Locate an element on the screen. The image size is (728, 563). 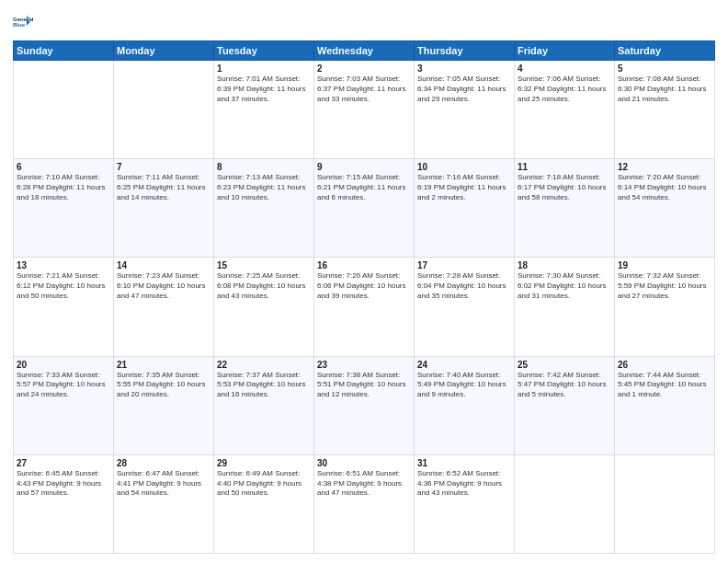
day-detail: Sunrise: 7:08 AM Sunset: 6:30 PM Dayligh… is located at coordinates (665, 89).